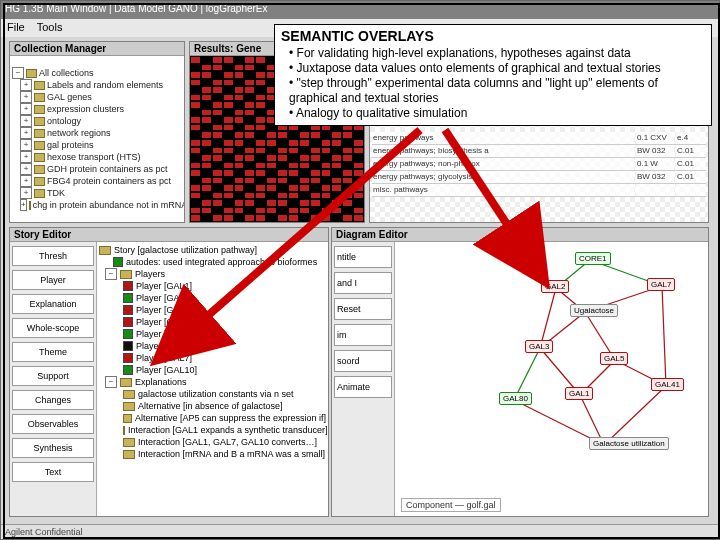 This screenshot has height=540, width=720. Describe the element at coordinates (97, 181) in the screenshot. I see `collection-item: +FBG4 protein containers as pct` at that location.